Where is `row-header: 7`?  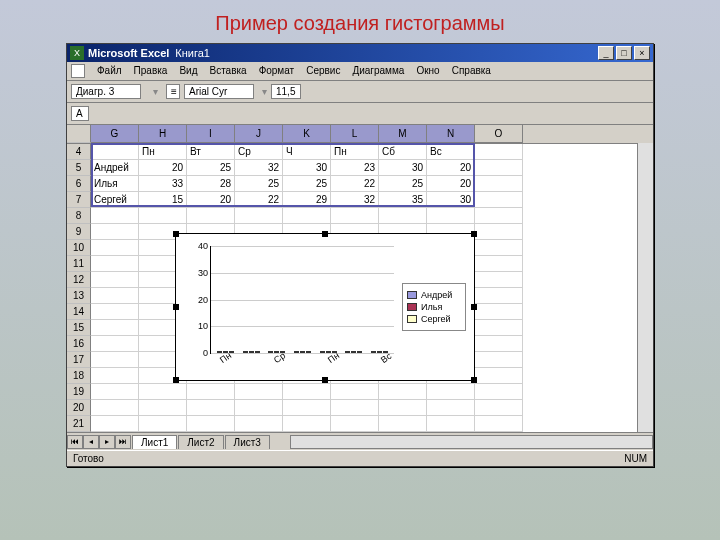 row-header: 7 is located at coordinates (79, 200).